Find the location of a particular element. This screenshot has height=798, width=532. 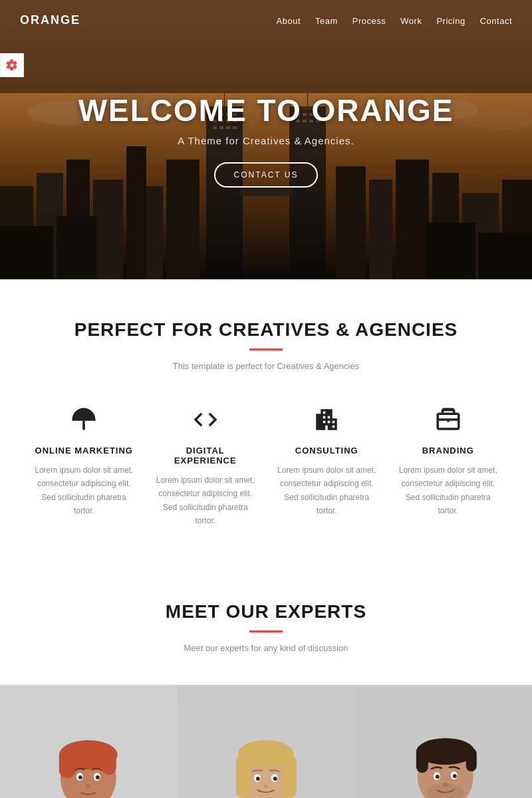

feature-text-branding: Lorem ipsum dolor sit amet, consectetur … is located at coordinates (448, 491).